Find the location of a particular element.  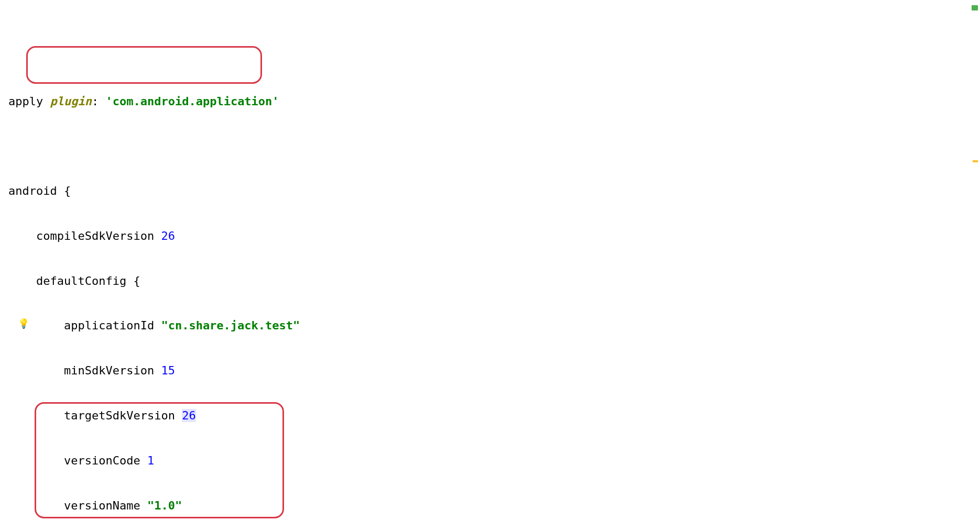

code-line: versionName "1.0" is located at coordinates (494, 506).